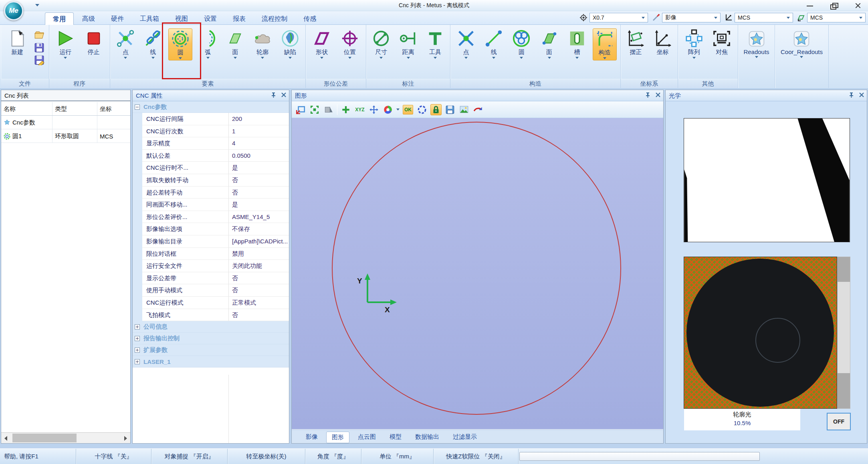 Image resolution: width=868 pixels, height=464 pixels. Describe the element at coordinates (767, 180) in the screenshot. I see `edge-detection-preview` at that location.